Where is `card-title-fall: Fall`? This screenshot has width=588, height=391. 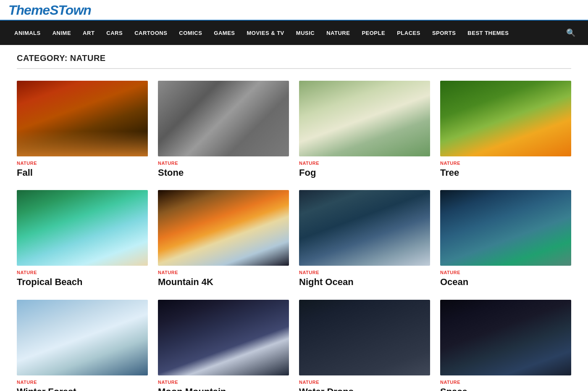 card-title-fall: Fall is located at coordinates (82, 173).